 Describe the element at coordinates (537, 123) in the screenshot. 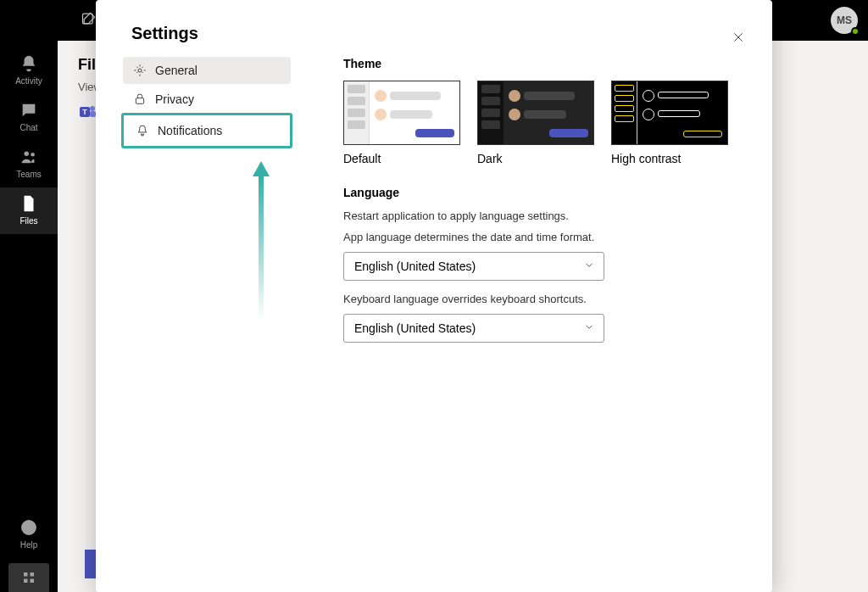

I see `theme-option-dark: Dark` at that location.